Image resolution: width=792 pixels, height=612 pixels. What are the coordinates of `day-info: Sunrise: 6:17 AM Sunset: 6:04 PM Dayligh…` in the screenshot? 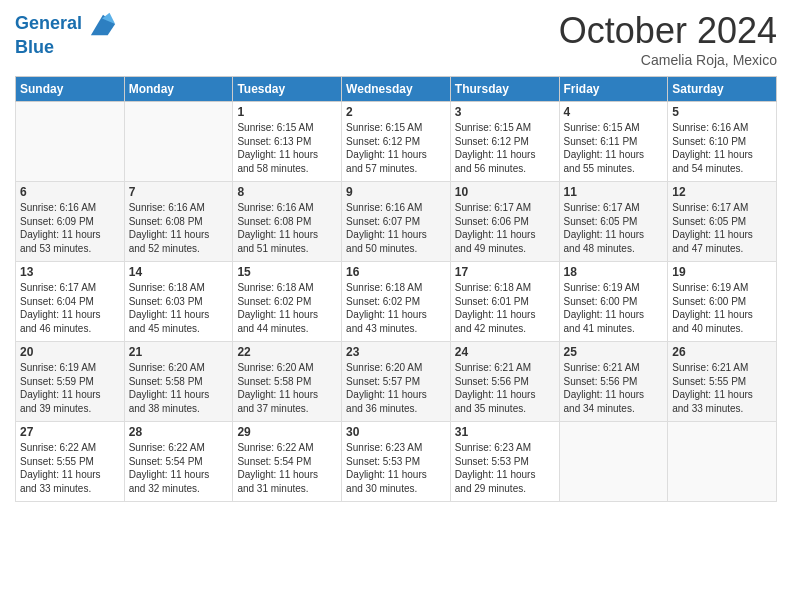 It's located at (70, 308).